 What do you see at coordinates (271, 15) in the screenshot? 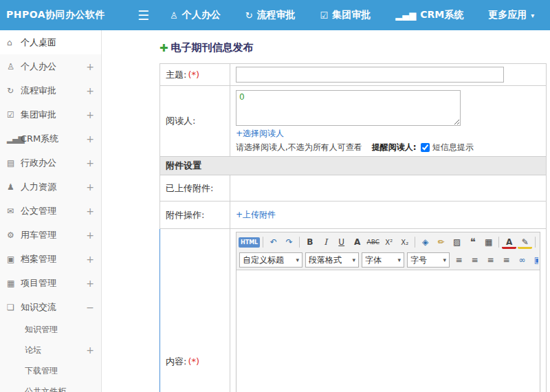
I see `nav-workflow-approval: ↻ 流程审批` at bounding box center [271, 15].